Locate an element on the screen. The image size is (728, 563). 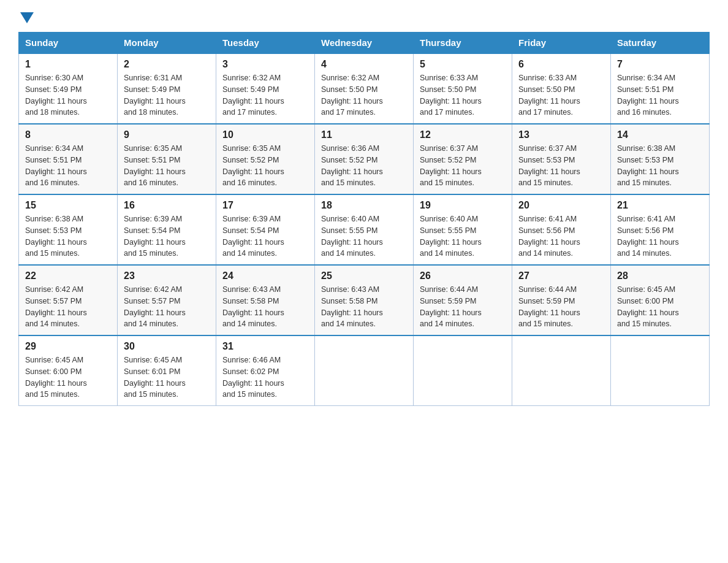
day-number: 19 is located at coordinates (463, 205).